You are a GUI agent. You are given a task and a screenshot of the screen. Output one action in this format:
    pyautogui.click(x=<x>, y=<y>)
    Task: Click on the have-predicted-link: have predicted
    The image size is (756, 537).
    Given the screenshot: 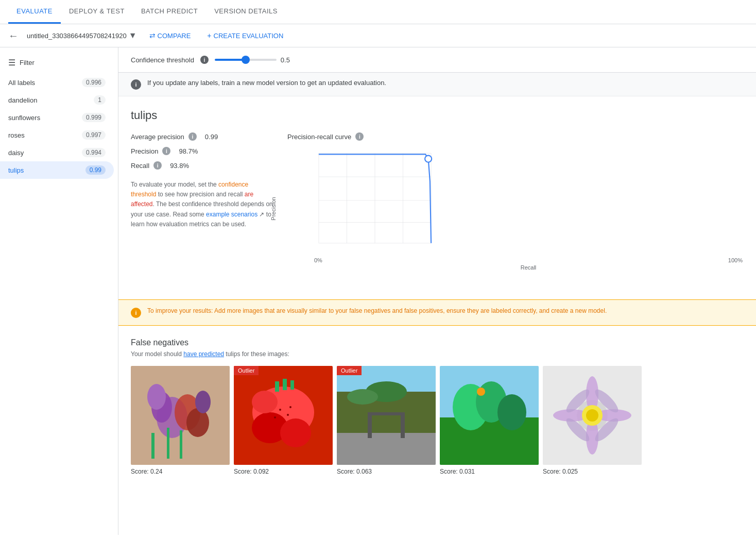 What is the action you would take?
    pyautogui.click(x=204, y=354)
    